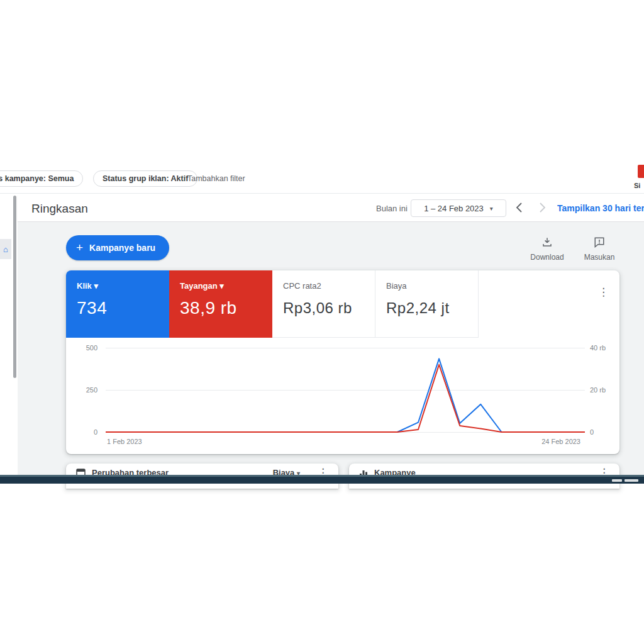  What do you see at coordinates (599, 249) in the screenshot?
I see `feedback-button: Masukan` at bounding box center [599, 249].